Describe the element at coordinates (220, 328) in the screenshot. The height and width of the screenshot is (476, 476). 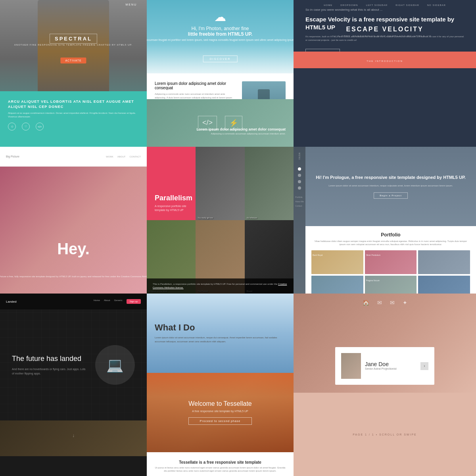
I see `what-i-do-title: What I Do` at that location.